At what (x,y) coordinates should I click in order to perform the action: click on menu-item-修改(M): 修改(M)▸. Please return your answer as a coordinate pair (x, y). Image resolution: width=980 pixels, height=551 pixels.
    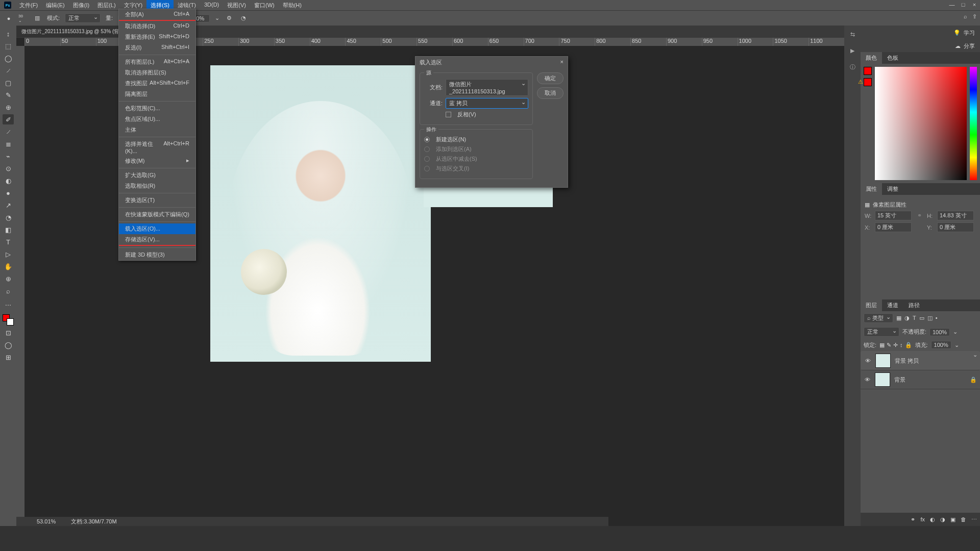
    Looking at the image, I should click on (157, 161).